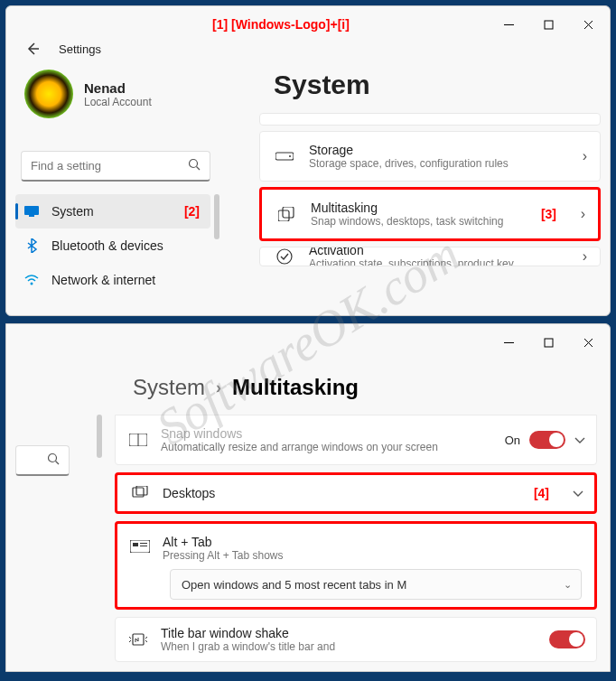 Image resolution: width=616 pixels, height=681 pixels. Describe the element at coordinates (430, 192) in the screenshot. I see `content-list: Storage Storage space, drives, configura…` at that location.